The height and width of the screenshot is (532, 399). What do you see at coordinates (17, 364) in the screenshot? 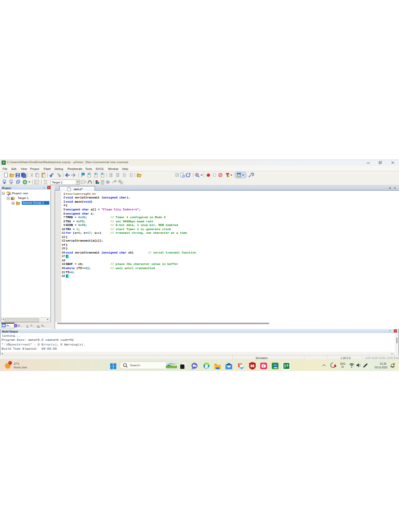
I see `svg-text: 27°C` at bounding box center [17, 364].